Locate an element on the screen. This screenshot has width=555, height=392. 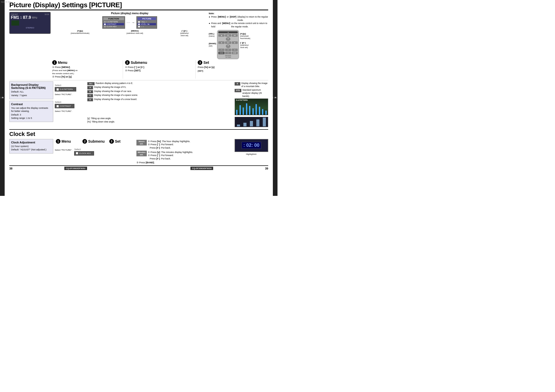
clock-hours-row: Hoursset. ① Press [%]: The hour display … is located at coordinates (184, 145).